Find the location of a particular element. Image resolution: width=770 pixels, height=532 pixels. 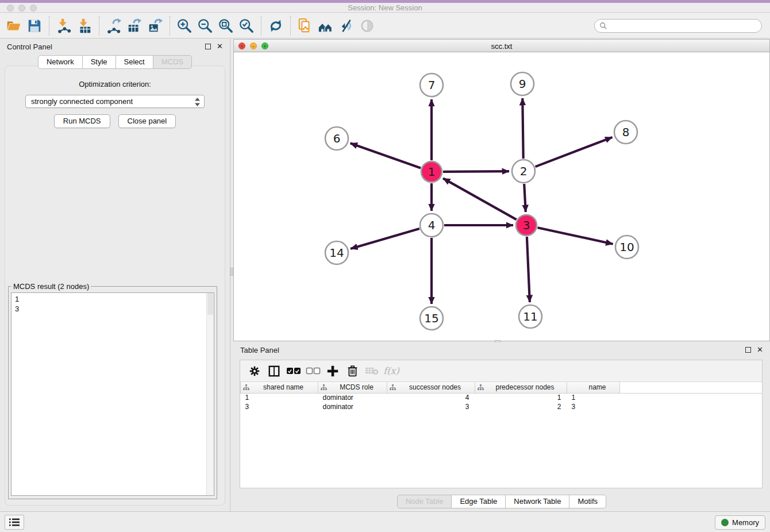

delete-column-button is located at coordinates (352, 371).